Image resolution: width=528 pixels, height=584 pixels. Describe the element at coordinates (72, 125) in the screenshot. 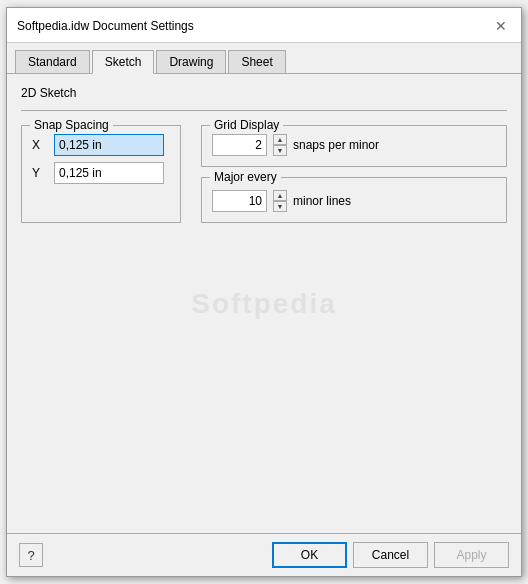

I see `snap-spacing-label: Snap Spacing` at that location.